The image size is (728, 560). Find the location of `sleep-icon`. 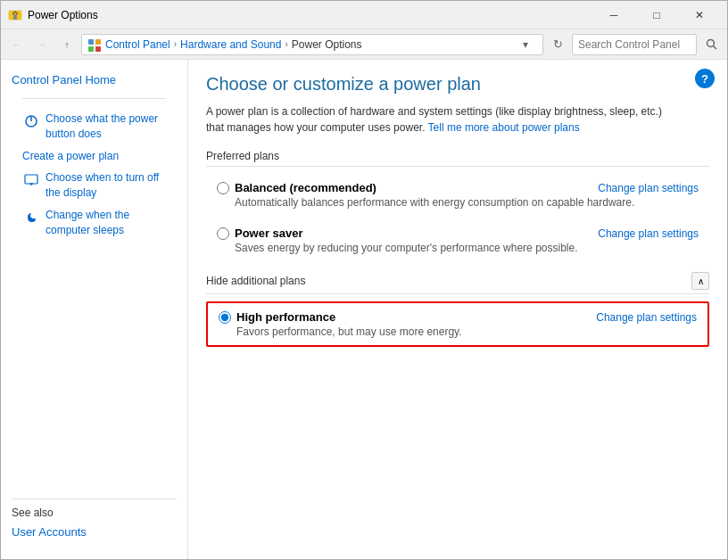

sleep-icon is located at coordinates (31, 218).